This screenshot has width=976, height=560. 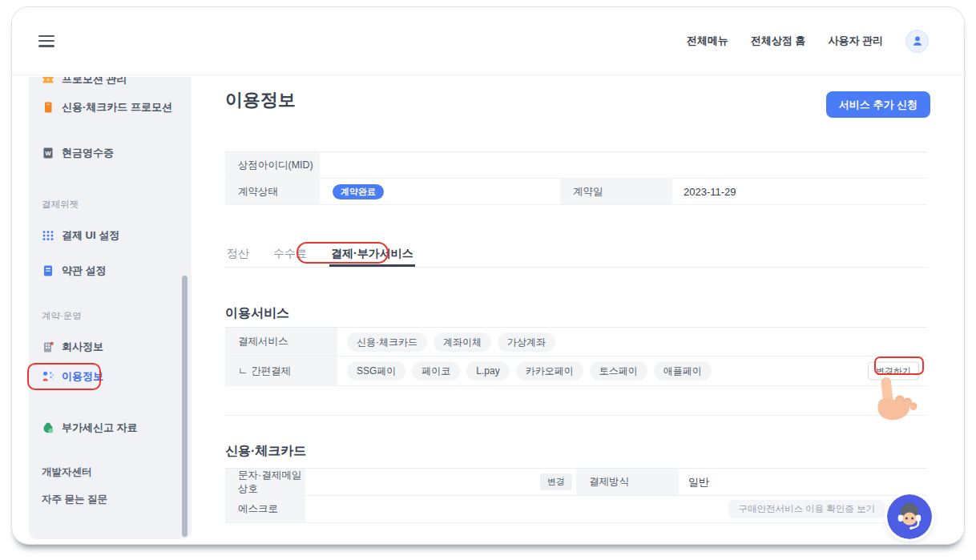 What do you see at coordinates (878, 104) in the screenshot?
I see `add-service-button: 서비스 추가 신청` at bounding box center [878, 104].